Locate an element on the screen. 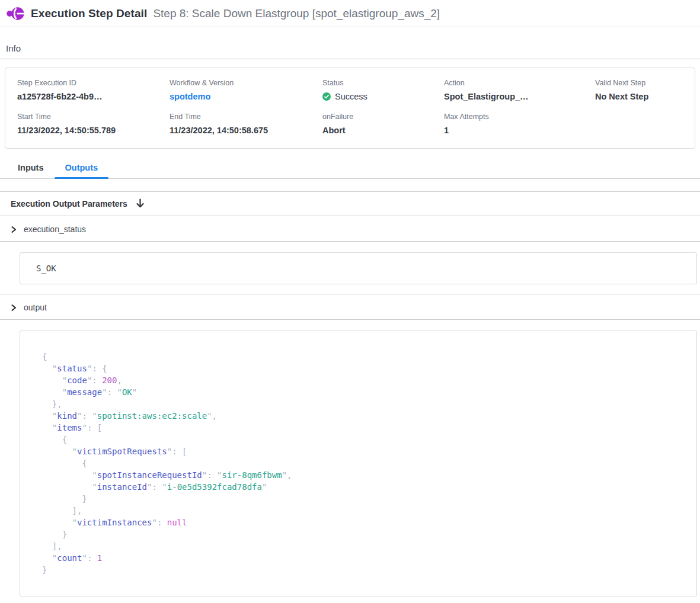 The width and height of the screenshot is (700, 603). start-time-value: 11/23/2022, 14:50:55.789 is located at coordinates (94, 130).